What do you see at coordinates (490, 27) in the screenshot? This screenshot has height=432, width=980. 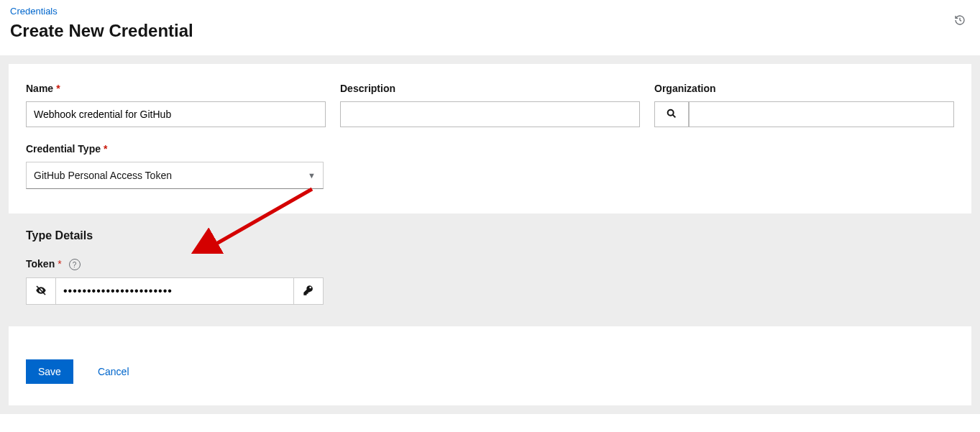 I see `page-header: Credentials Create New Credential` at bounding box center [490, 27].